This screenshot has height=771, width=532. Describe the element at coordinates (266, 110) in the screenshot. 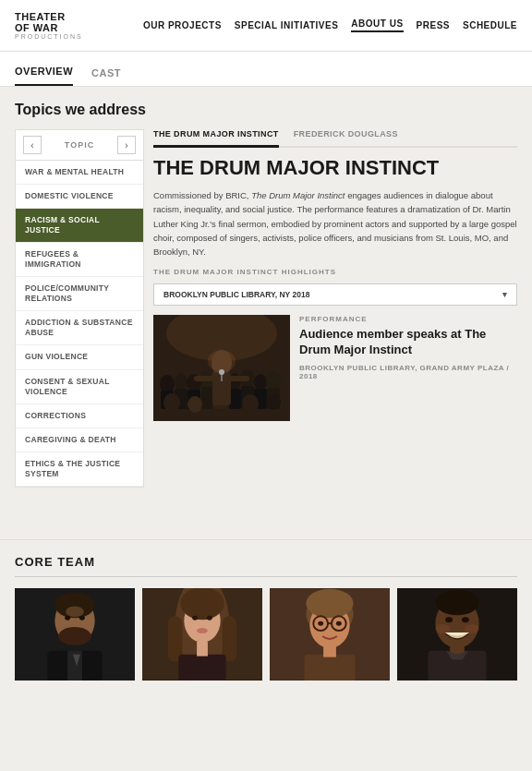

I see `topics-section-title: Topics we address` at that location.